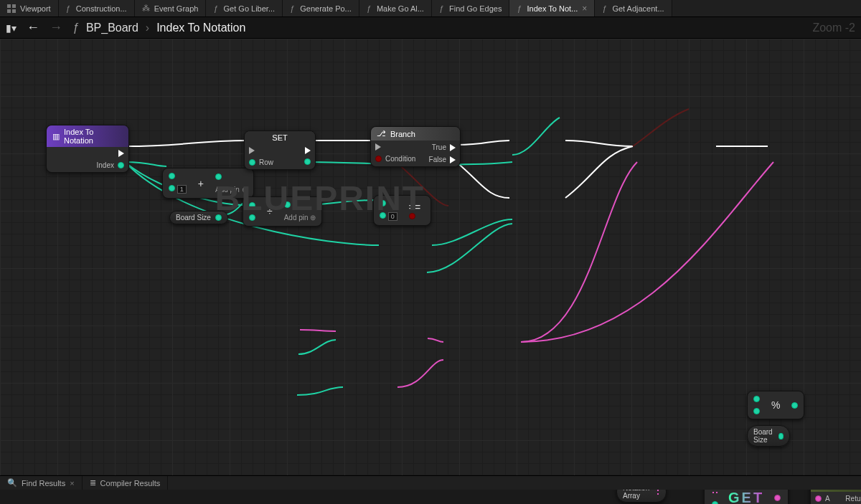  Describe the element at coordinates (208, 184) in the screenshot. I see `node-add-op: 1 + Add pin` at that location.